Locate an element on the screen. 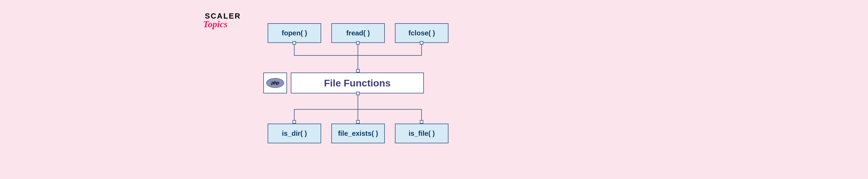 The height and width of the screenshot is (179, 868). php-icon-box: php is located at coordinates (275, 83).